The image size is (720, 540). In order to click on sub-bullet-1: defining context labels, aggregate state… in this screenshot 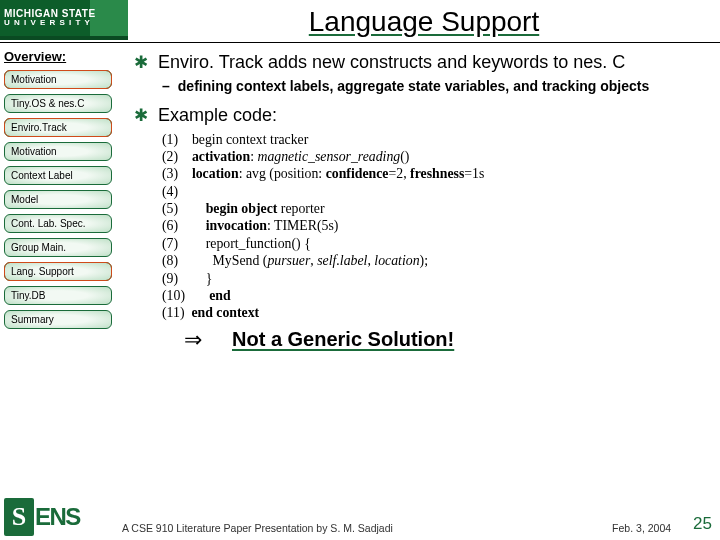, I will do `click(414, 87)`.